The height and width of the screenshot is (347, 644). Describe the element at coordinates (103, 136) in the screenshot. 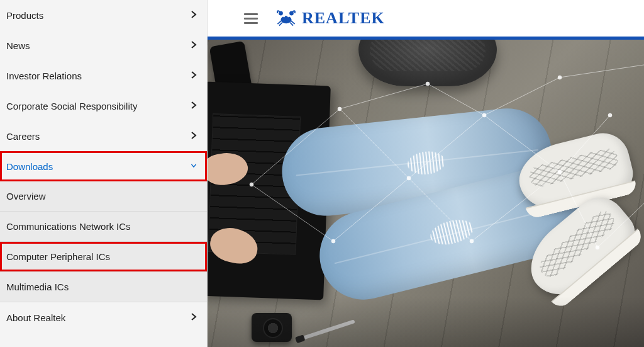

I see `nav-item-careers: Careers` at that location.